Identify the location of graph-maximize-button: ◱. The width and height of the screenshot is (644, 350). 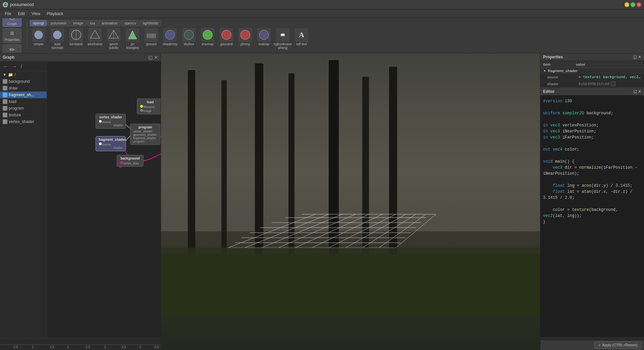
(150, 57).